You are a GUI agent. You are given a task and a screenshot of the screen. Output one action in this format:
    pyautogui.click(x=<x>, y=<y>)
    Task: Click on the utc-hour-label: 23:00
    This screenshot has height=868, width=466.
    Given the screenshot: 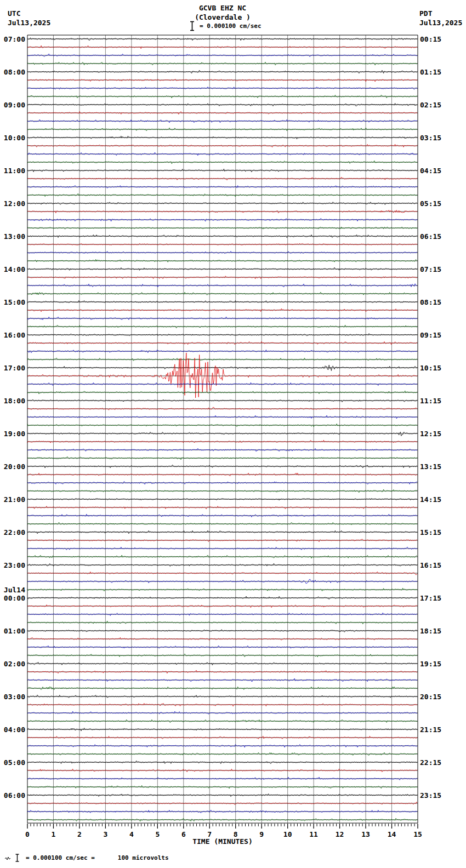 What is the action you would take?
    pyautogui.click(x=14, y=566)
    